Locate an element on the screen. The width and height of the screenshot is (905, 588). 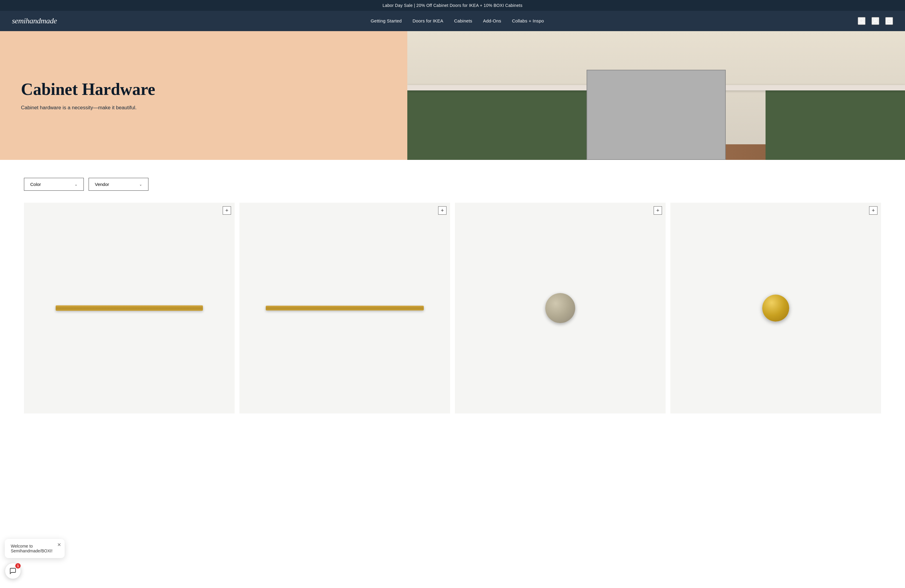
hardware-disc-image is located at coordinates (560, 308).